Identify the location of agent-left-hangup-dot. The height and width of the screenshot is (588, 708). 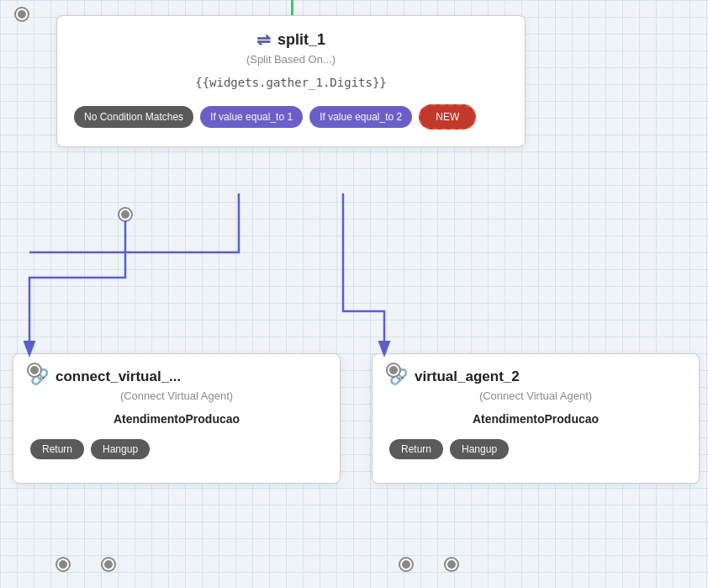
(108, 564).